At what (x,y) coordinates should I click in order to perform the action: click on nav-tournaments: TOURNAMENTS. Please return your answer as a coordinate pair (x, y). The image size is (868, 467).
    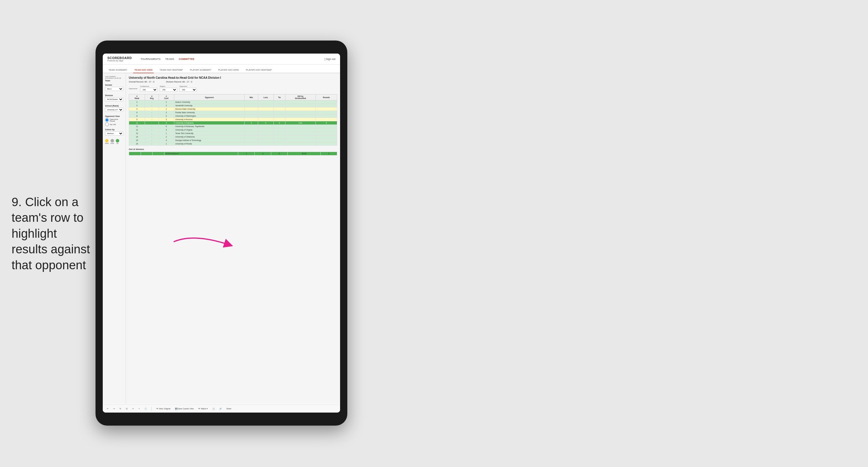
    Looking at the image, I should click on (150, 59).